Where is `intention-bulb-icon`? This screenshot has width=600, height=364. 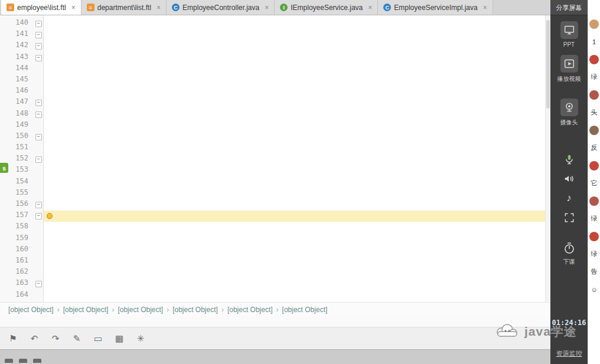
intention-bulb-icon is located at coordinates (50, 216).